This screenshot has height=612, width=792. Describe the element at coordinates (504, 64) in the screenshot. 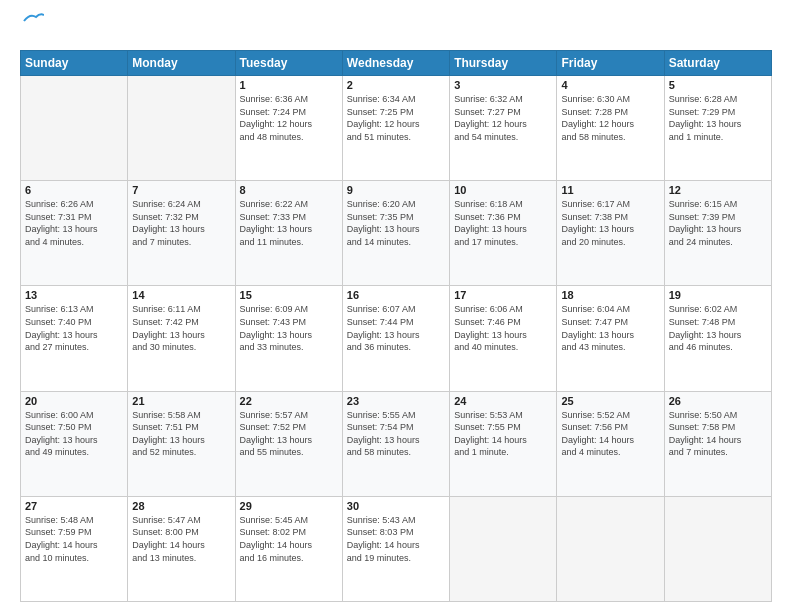

I see `calendar-header-thursday: Thursday` at that location.